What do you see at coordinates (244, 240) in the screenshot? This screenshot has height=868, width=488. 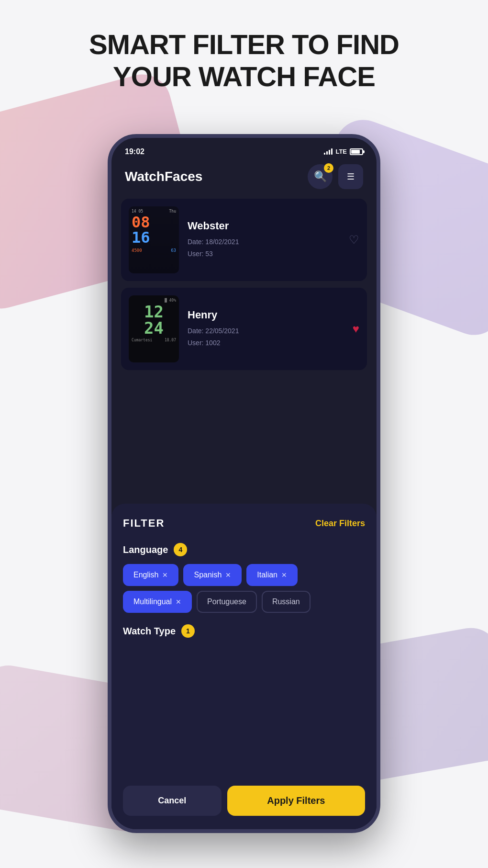 I see `watch-item-webster: 14 05 Thu 08 16 4500 63 Webs` at bounding box center [244, 240].